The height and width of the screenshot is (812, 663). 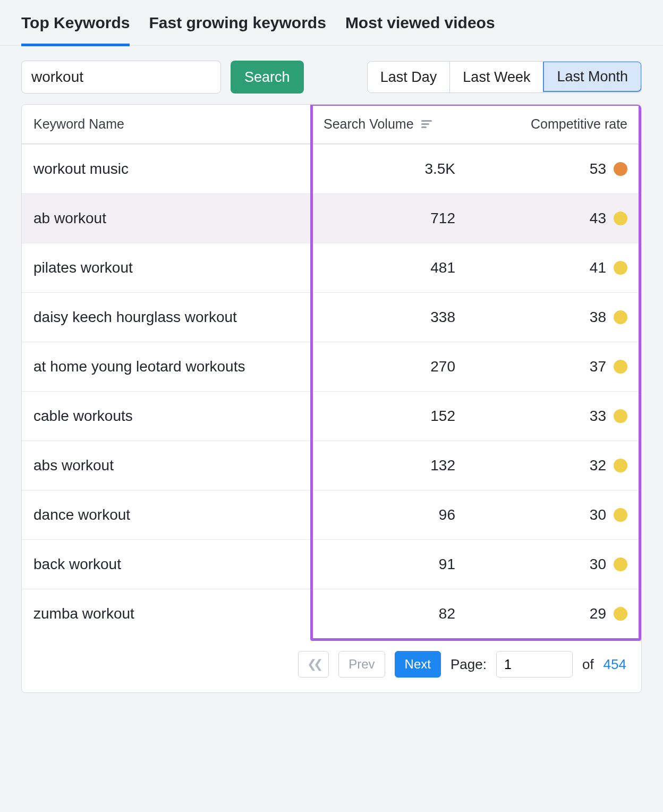 I want to click on rate-cell: 37, so click(x=559, y=367).